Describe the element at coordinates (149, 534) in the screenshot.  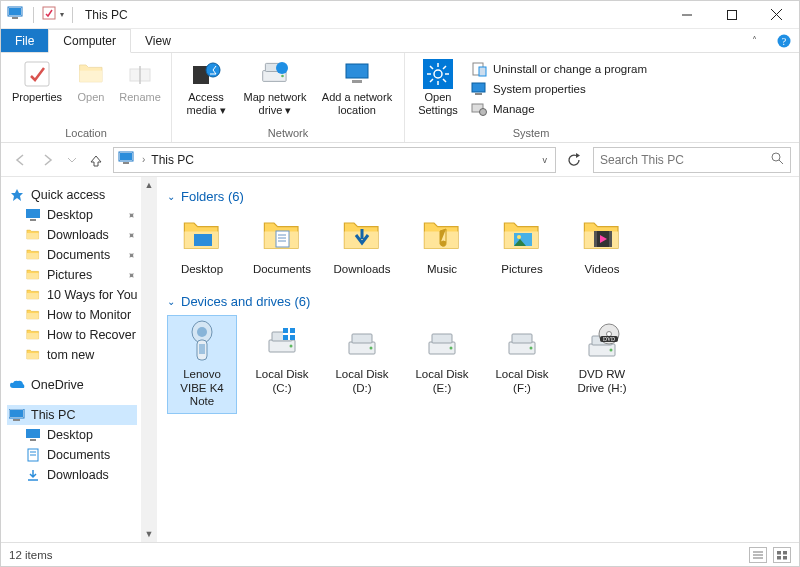
I see `scroll-down-icon: ▼` at that location.